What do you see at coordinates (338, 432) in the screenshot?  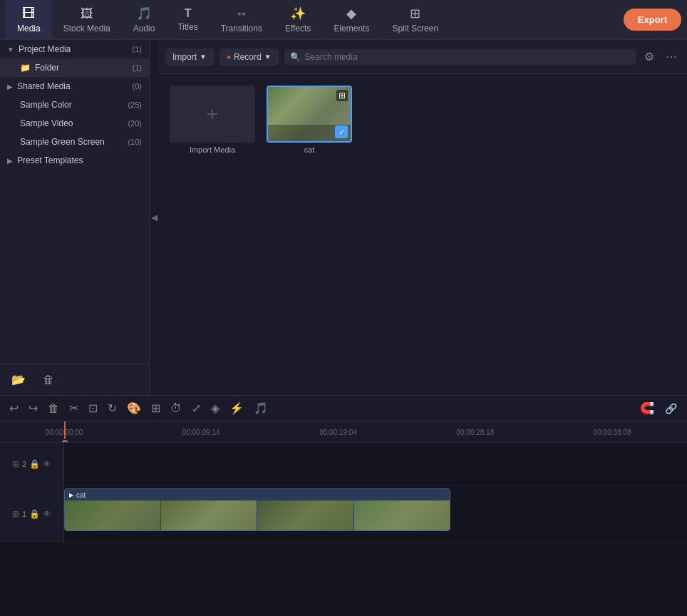 I see `timecode-2: 00:00:19:04` at bounding box center [338, 432].